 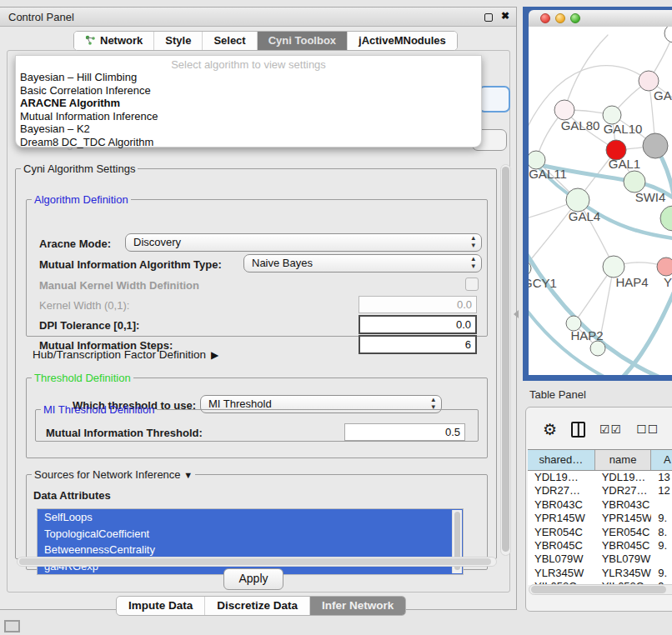 I want to click on tab-network: Network, so click(x=114, y=41).